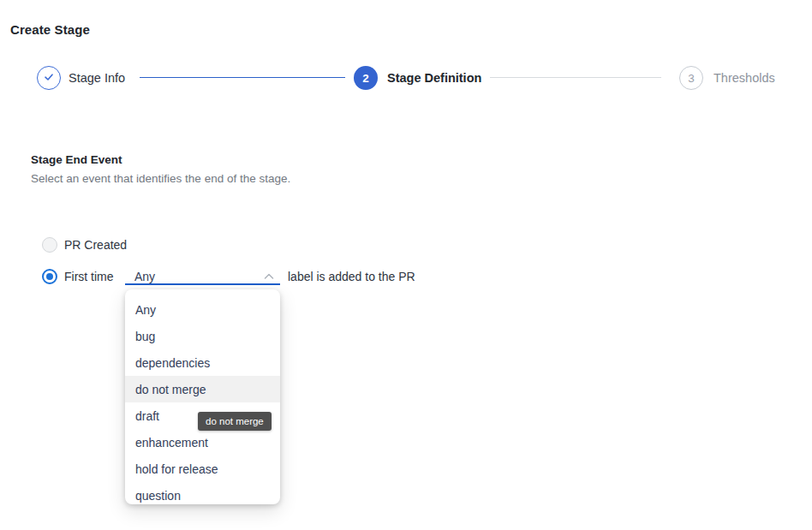 This screenshot has height=530, width=812. What do you see at coordinates (202, 442) in the screenshot?
I see `dropdown-option: enhancement` at bounding box center [202, 442].